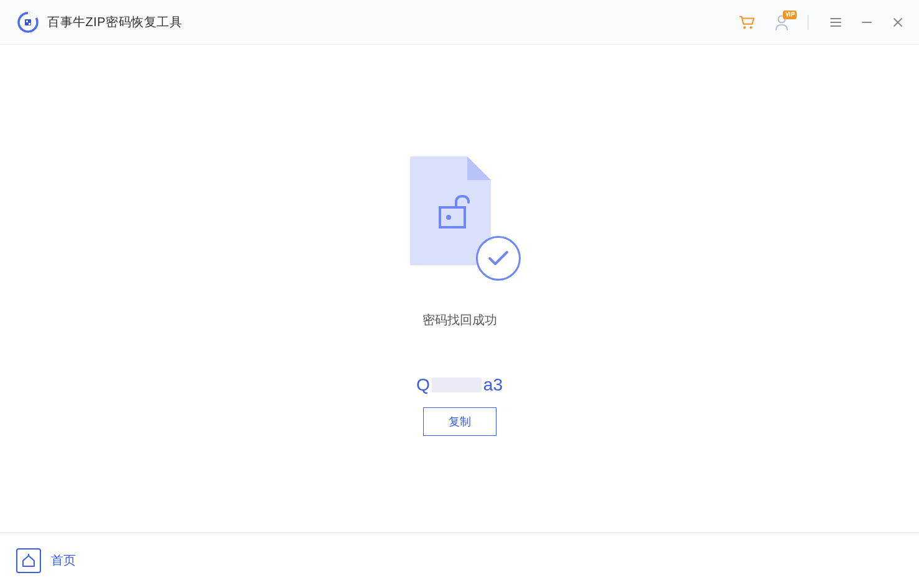  I want to click on status-text: 密码找回成功, so click(460, 320).